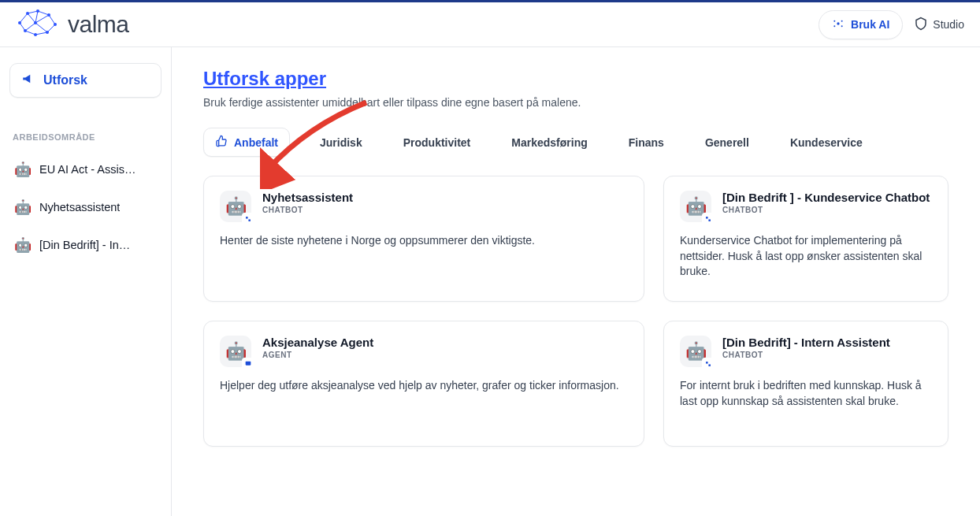  Describe the element at coordinates (424, 241) in the screenshot. I see `app-card-description: Henter de siste nyhetene i Norge og opps…` at that location.